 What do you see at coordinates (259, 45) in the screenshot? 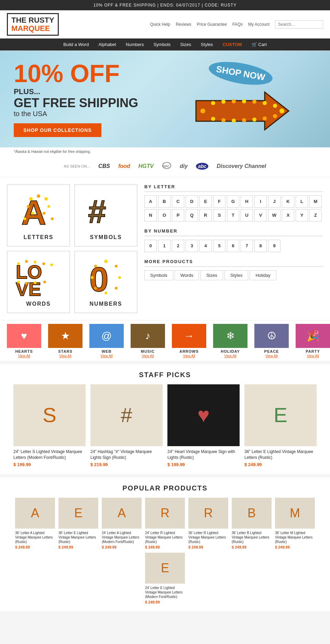
I see `nav-cart: 🛒 Cart` at bounding box center [259, 45].